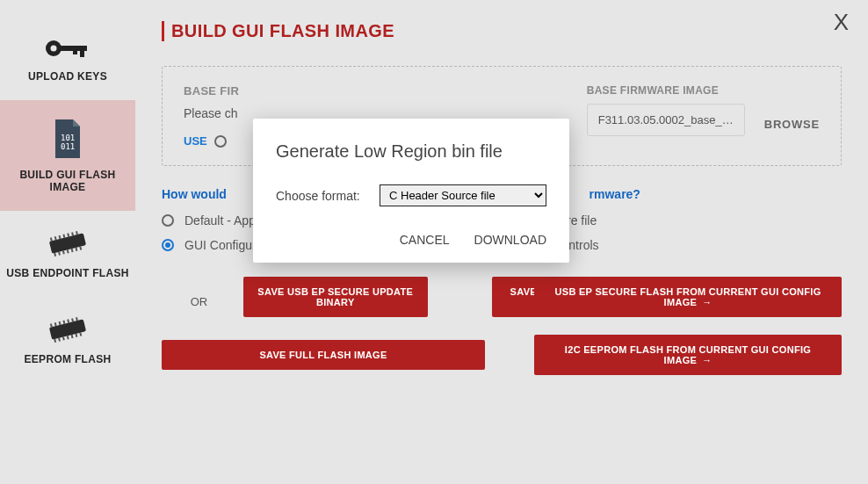 This screenshot has height=484, width=868. Describe the element at coordinates (411, 191) in the screenshot. I see `generate-low-region-dialog: Generate Low Region bin file Choose form…` at that location.